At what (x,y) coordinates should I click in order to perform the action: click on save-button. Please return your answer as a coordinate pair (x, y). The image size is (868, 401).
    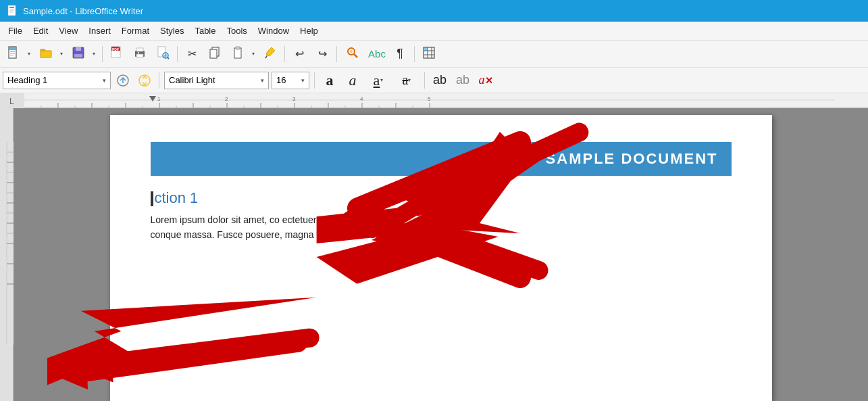
    Looking at the image, I should click on (78, 54).